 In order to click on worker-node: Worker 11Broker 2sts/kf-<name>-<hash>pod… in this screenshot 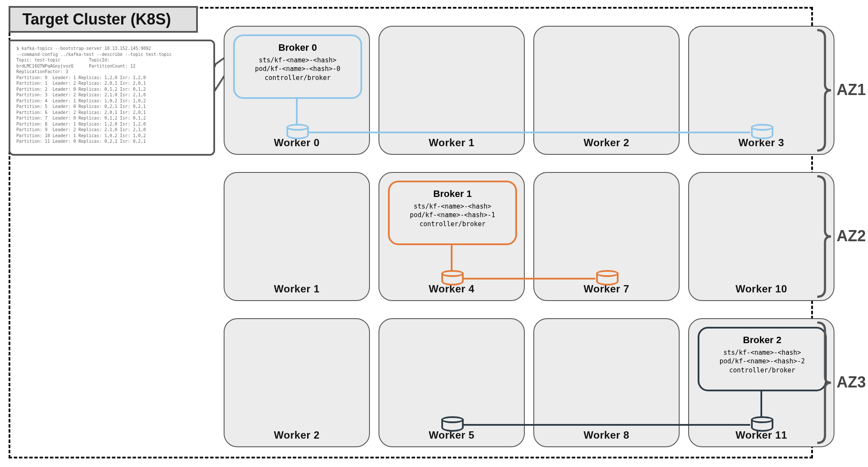, I will do `click(761, 383)`.